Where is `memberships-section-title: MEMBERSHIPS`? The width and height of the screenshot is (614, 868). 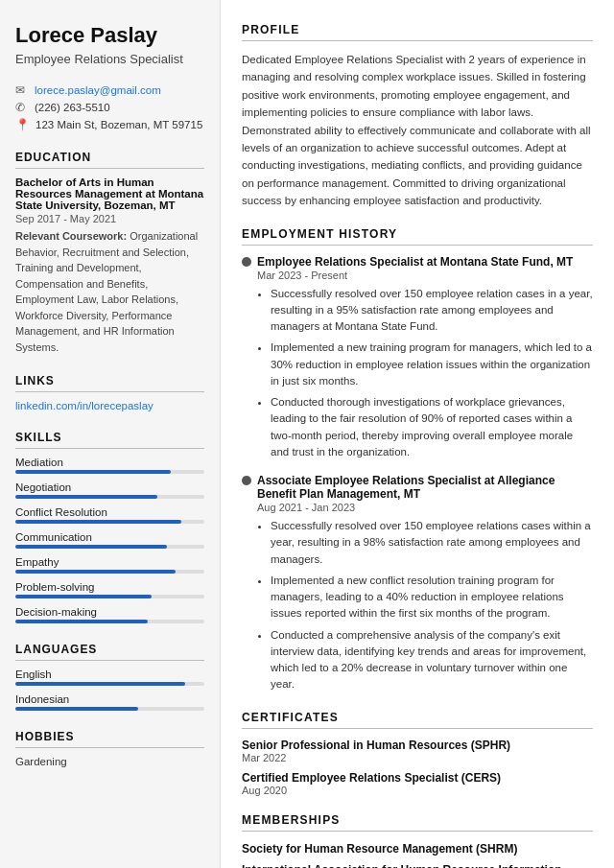
memberships-section-title: MEMBERSHIPS is located at coordinates (417, 823).